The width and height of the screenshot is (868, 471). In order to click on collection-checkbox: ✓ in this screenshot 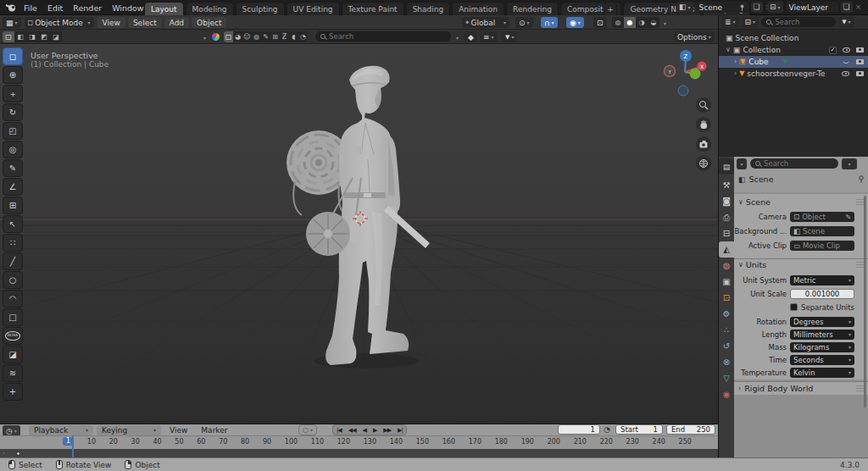, I will do `click(832, 51)`.